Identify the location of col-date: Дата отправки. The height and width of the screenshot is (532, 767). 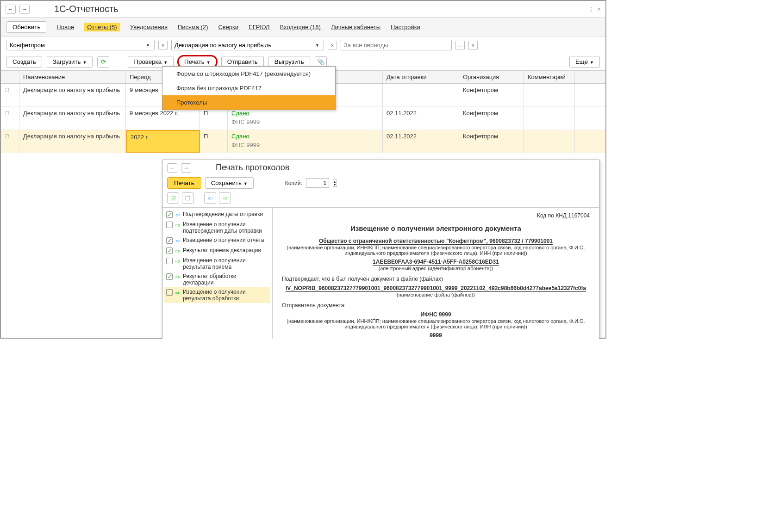
(421, 77).